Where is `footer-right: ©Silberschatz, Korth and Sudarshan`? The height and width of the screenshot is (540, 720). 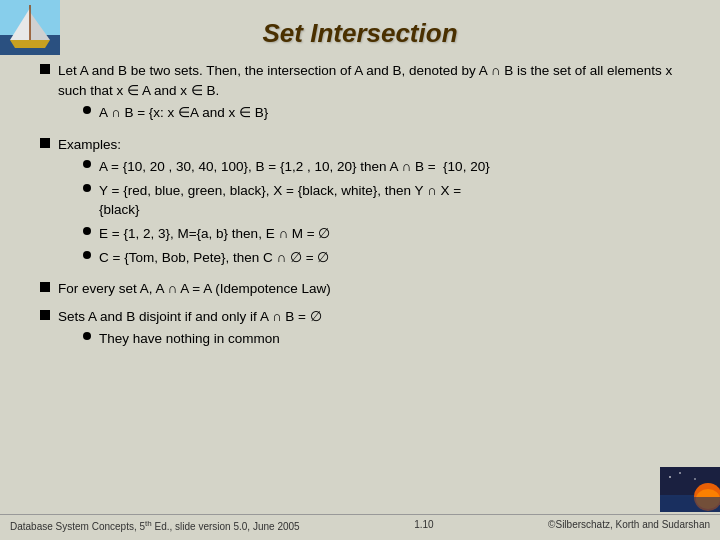
footer-right: ©Silberschatz, Korth and Sudarshan is located at coordinates (629, 526).